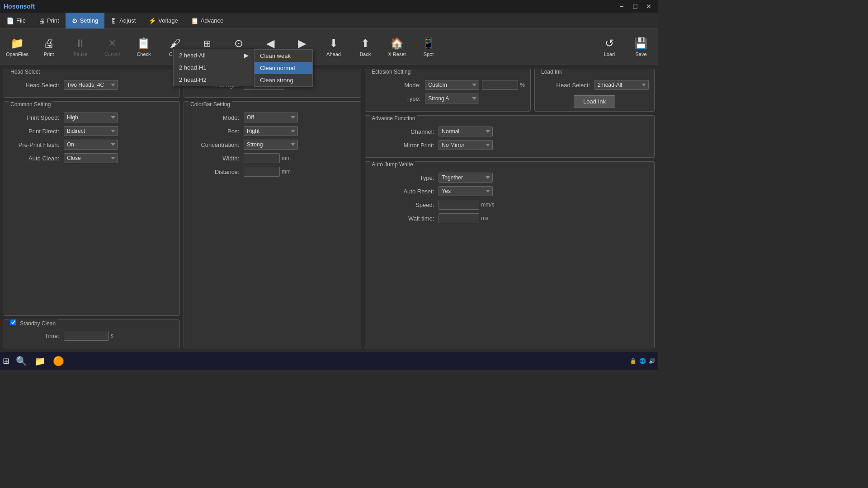  I want to click on tool-print: 🖨 Print, so click(49, 47).